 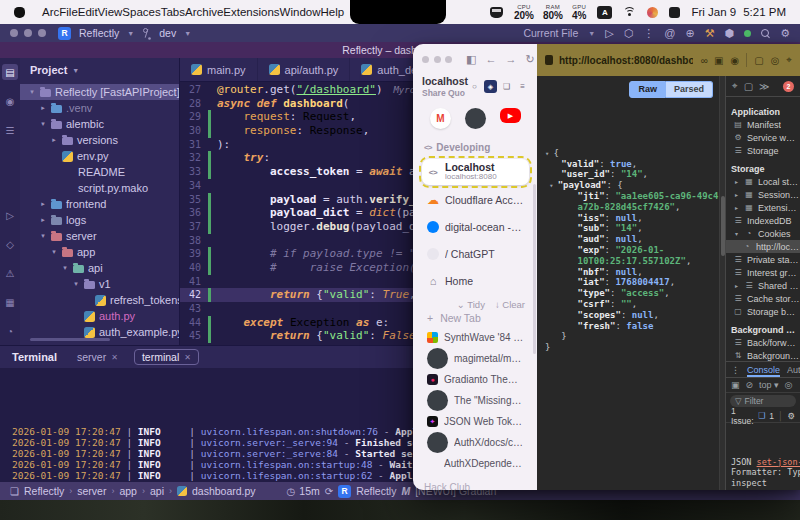 What do you see at coordinates (510, 60) in the screenshot?
I see `forward-icon: →` at bounding box center [510, 60].